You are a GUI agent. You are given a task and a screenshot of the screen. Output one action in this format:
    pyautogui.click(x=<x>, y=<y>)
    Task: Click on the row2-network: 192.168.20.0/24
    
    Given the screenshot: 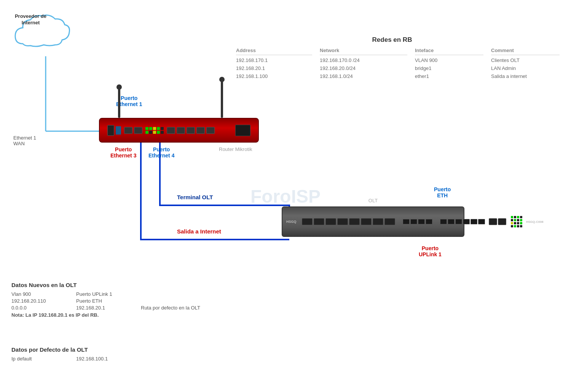 What is the action you would take?
    pyautogui.click(x=364, y=68)
    